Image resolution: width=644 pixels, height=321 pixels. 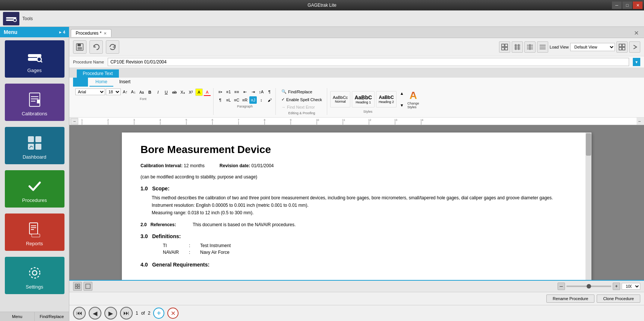 What do you see at coordinates (90, 92) in the screenshot?
I see `font-family-dropdown: Arial` at bounding box center [90, 92].